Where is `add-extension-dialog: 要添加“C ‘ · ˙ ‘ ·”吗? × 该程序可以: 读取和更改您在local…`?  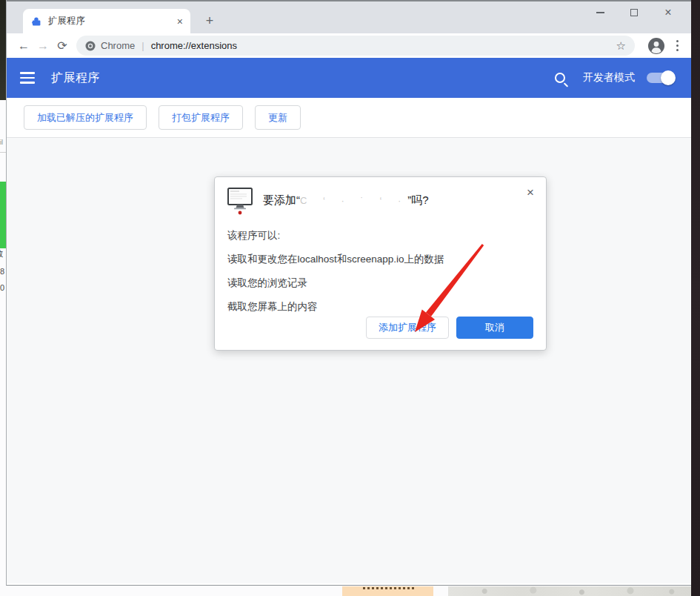
add-extension-dialog: 要添加“C ‘ · ˙ ‘ ·”吗? × 该程序可以: 读取和更改您在local… is located at coordinates (381, 264).